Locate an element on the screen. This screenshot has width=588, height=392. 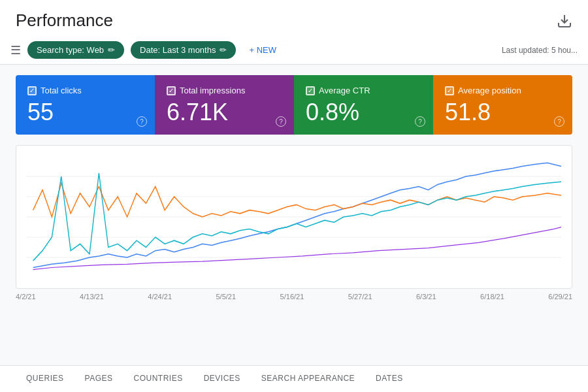
last-updated-text: Last updated: 5 hou... is located at coordinates (540, 50).